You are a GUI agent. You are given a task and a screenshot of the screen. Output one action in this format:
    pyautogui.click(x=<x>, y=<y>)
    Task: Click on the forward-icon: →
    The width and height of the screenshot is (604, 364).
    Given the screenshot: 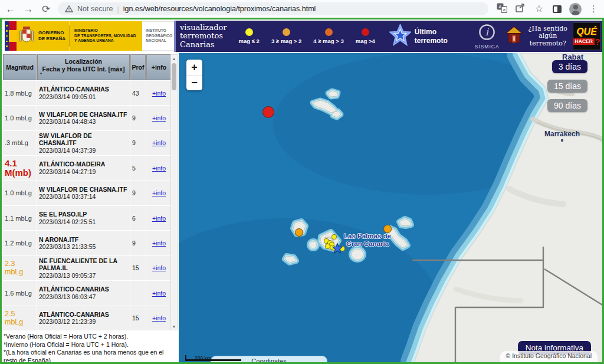 What is the action you would take?
    pyautogui.click(x=28, y=9)
    